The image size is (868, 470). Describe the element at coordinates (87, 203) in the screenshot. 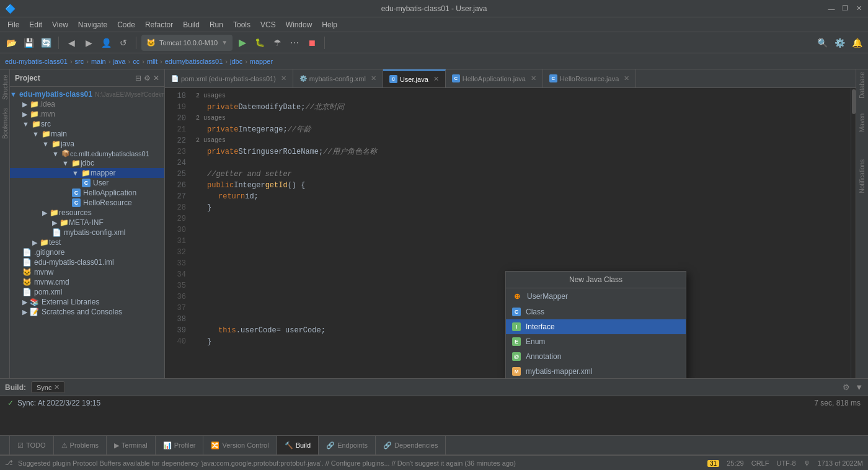

I see `tree-item-hello-res: C HelloResource` at that location.